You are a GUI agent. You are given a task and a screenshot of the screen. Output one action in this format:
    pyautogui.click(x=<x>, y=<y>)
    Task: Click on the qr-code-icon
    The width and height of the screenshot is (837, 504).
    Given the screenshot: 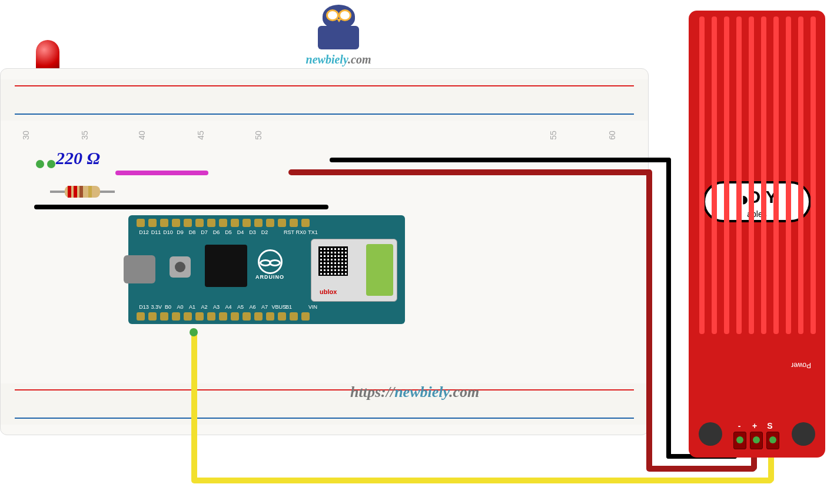 What is the action you would take?
    pyautogui.click(x=333, y=261)
    